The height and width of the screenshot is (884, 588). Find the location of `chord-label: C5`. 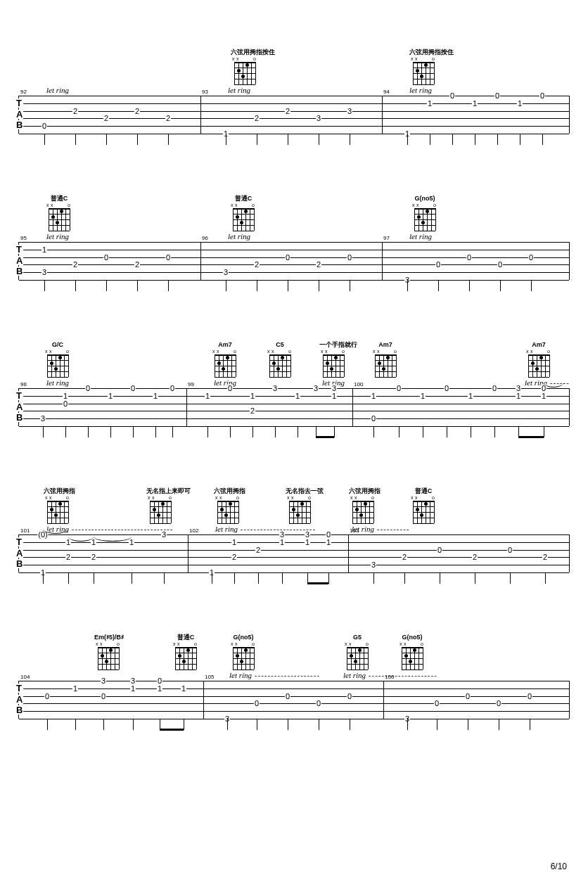

chord-label: C5 is located at coordinates (280, 345).